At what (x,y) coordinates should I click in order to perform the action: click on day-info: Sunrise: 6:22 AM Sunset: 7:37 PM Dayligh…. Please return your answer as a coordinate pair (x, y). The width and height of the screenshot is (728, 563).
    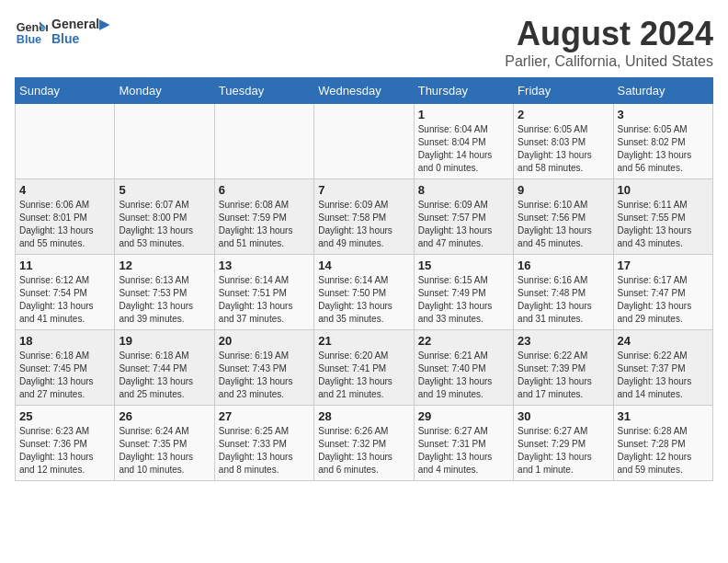
    Looking at the image, I should click on (664, 375).